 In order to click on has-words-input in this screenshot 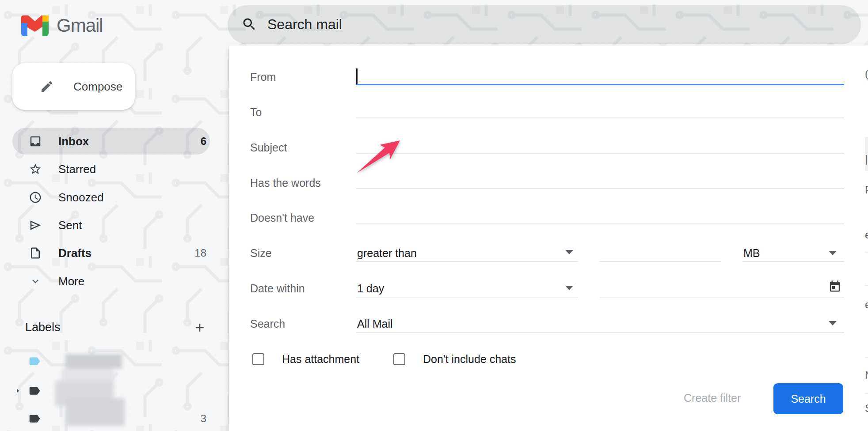, I will do `click(600, 189)`.